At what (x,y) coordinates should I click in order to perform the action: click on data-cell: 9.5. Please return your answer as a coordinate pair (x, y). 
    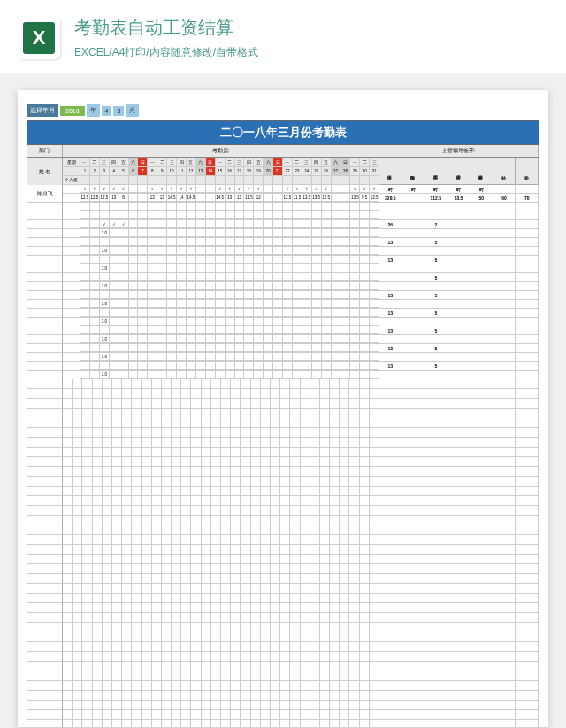
    Looking at the image, I should click on (364, 198).